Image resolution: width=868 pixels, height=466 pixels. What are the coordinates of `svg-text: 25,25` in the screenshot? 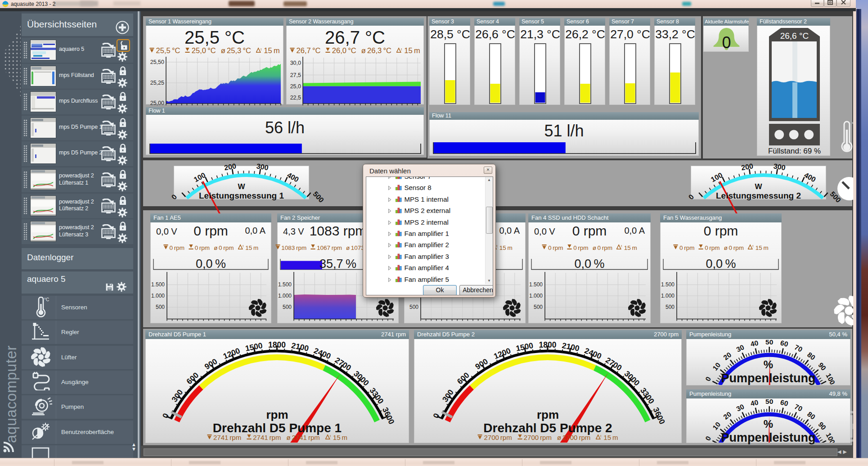 It's located at (157, 83).